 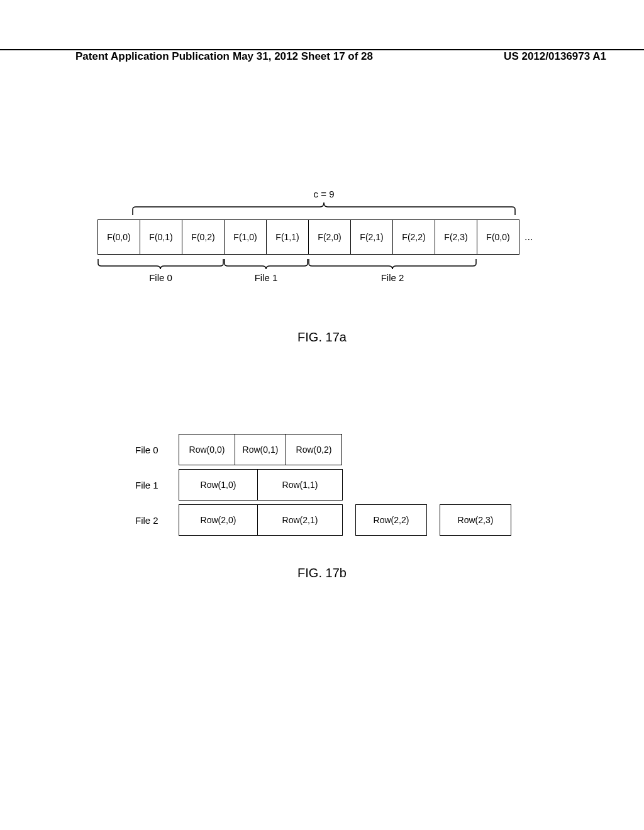 I want to click on file-1-row: File 1 Row(1,0) Row(1,1), so click(x=323, y=485).